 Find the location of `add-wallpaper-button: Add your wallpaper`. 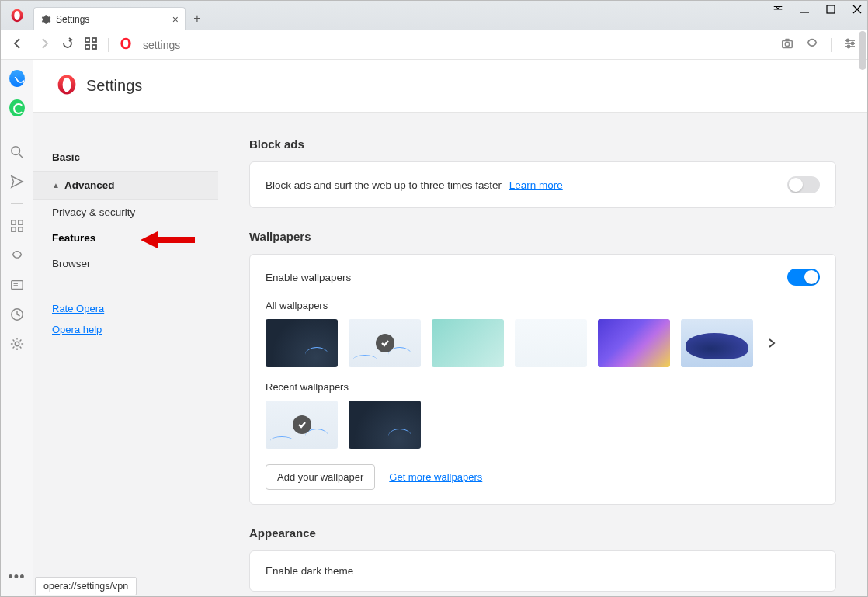

add-wallpaper-button: Add your wallpaper is located at coordinates (320, 477).